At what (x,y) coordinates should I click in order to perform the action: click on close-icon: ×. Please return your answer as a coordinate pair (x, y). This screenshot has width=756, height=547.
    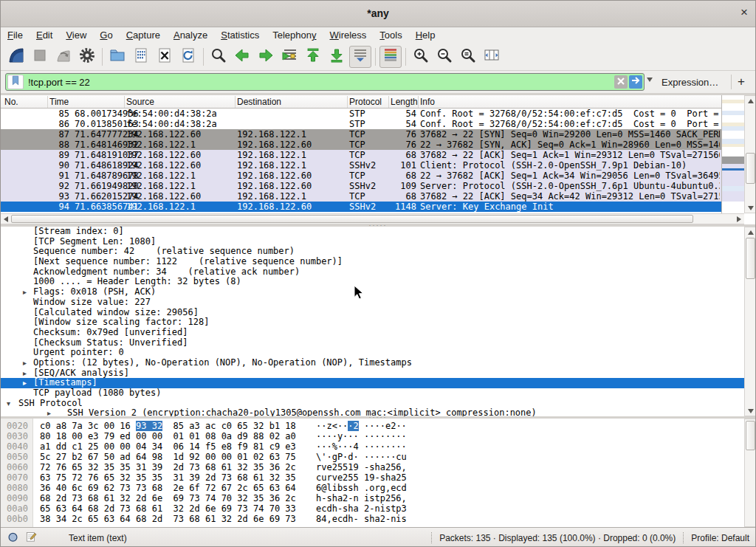
    Looking at the image, I should click on (744, 13).